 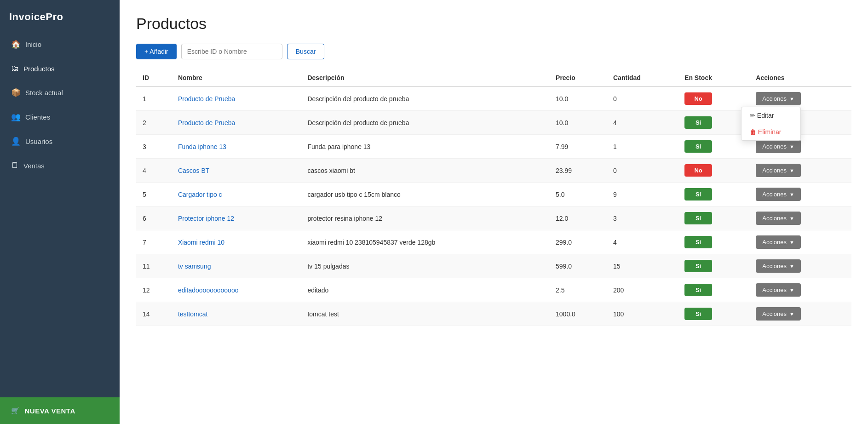 I want to click on cell-id: 6, so click(x=154, y=218).